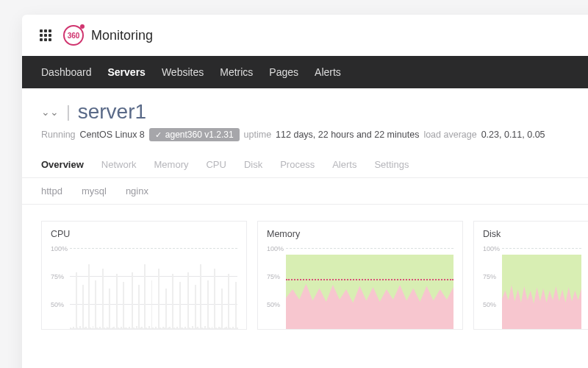  Describe the element at coordinates (194, 135) in the screenshot. I see `agent-badge: ✓ agent360 v1.2.31` at that location.